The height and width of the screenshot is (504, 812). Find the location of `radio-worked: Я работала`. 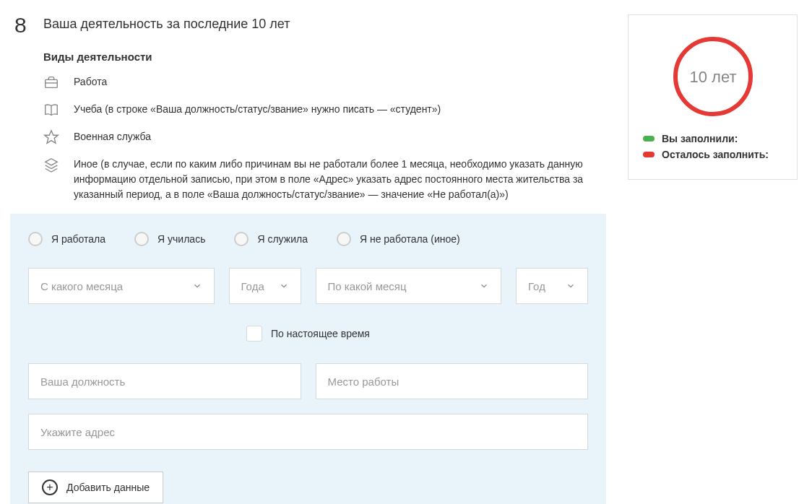

radio-worked: Я работала is located at coordinates (66, 239).